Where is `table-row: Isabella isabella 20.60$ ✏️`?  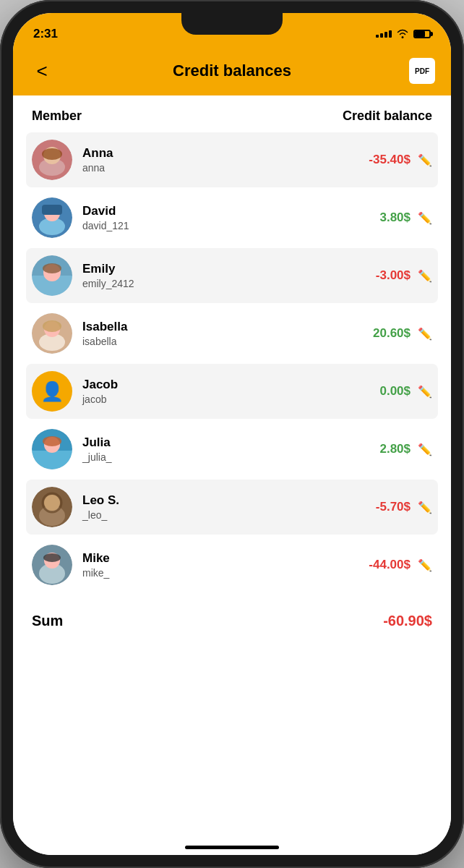
table-row: Isabella isabella 20.60$ ✏️ is located at coordinates (232, 333).